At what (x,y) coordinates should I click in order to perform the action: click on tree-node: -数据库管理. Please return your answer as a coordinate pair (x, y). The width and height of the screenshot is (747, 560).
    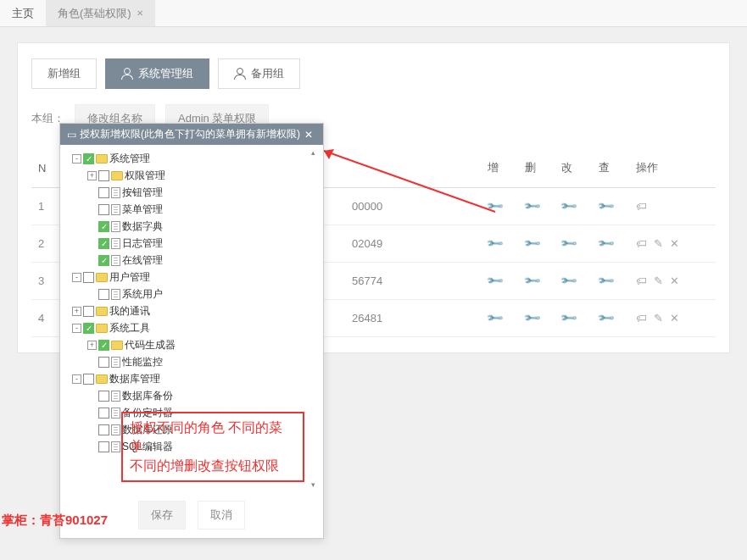
    Looking at the image, I should click on (192, 379).